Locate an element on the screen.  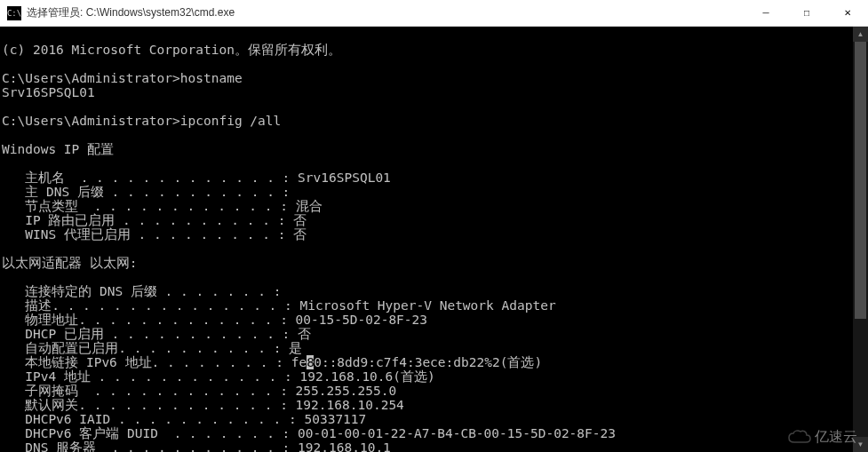
adapter-line-cont: 0::8dd9:c7f4:3ece:db22%2(首选) is located at coordinates (428, 362).